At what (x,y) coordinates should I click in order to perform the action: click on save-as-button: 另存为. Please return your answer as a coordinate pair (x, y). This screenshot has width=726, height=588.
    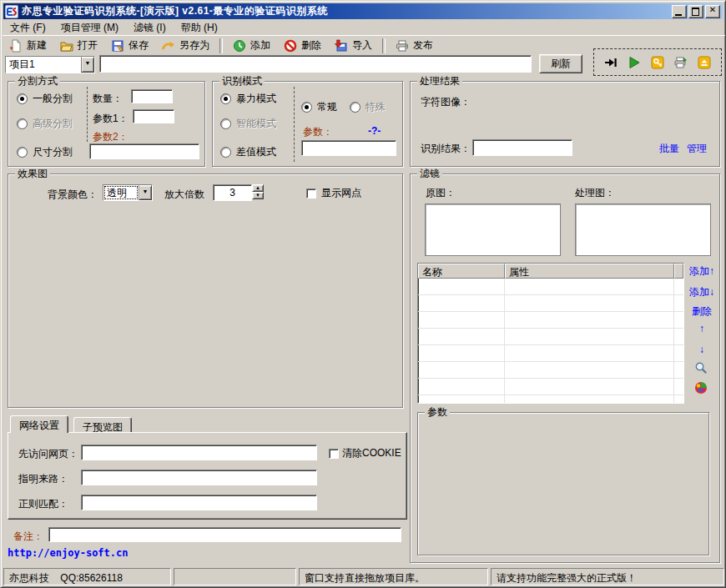
    Looking at the image, I should click on (185, 45).